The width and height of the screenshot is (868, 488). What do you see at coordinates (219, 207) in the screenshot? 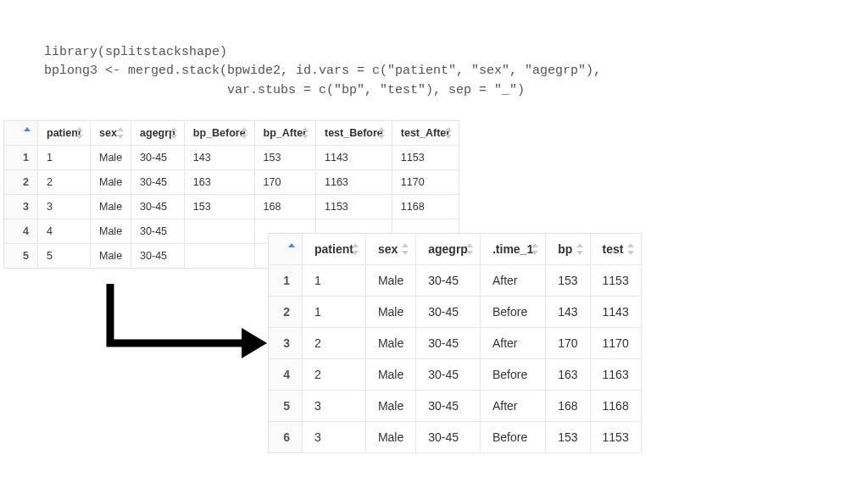
I see `cell-bp-before: 153` at bounding box center [219, 207].